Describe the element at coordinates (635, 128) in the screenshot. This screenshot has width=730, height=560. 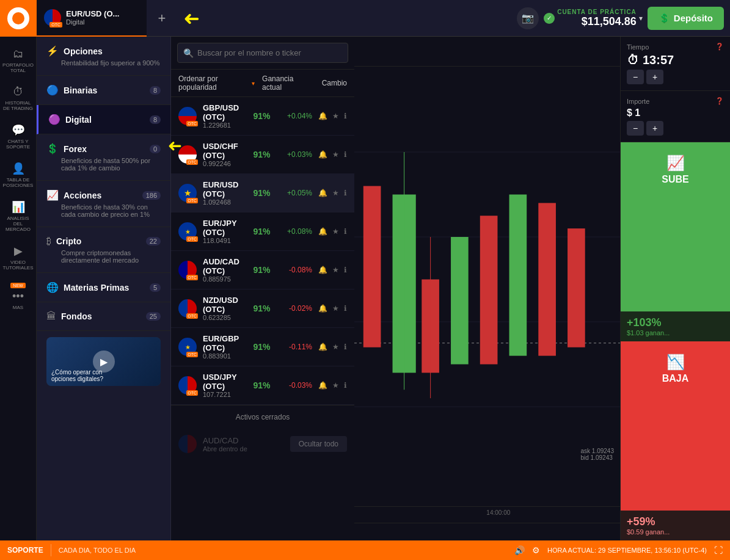
I see `amount-decrease-button: −` at that location.